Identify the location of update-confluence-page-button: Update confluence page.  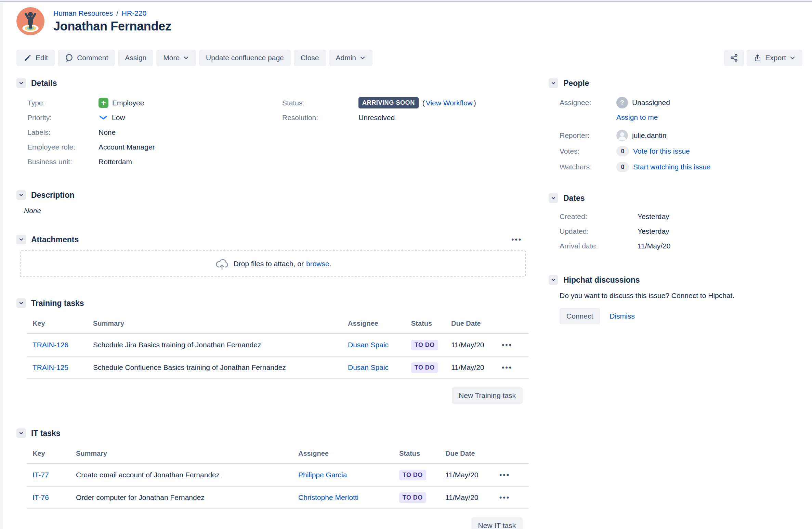
(245, 58).